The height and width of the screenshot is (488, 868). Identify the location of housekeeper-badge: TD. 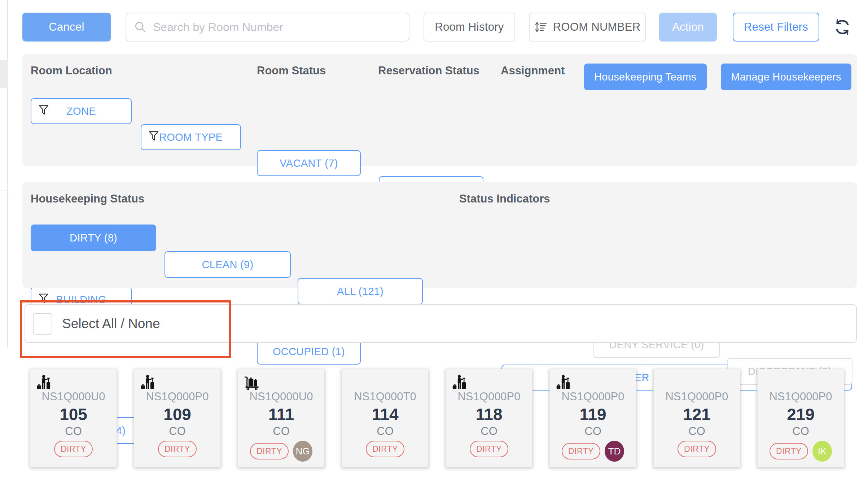
(614, 451).